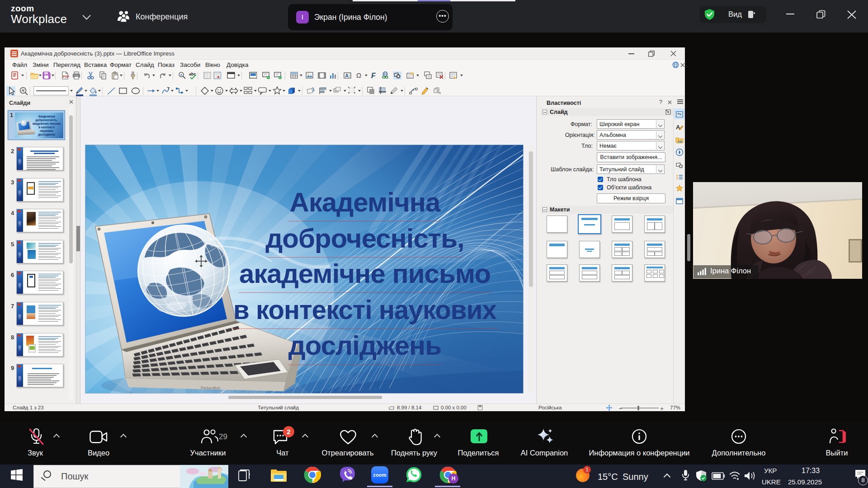 The width and height of the screenshot is (868, 488). Describe the element at coordinates (373, 76) in the screenshot. I see `svg-text: F` at that location.